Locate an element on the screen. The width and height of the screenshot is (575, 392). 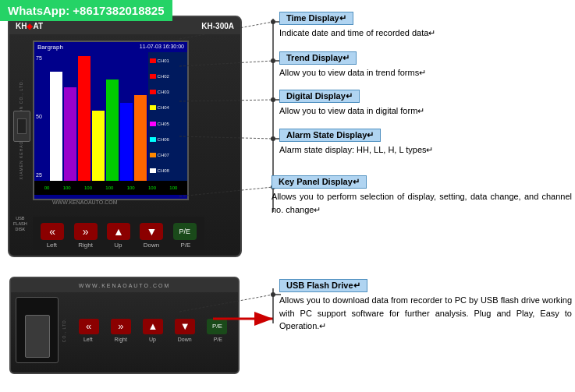
trend-display-title: Trend Display↵ is located at coordinates (318, 58).